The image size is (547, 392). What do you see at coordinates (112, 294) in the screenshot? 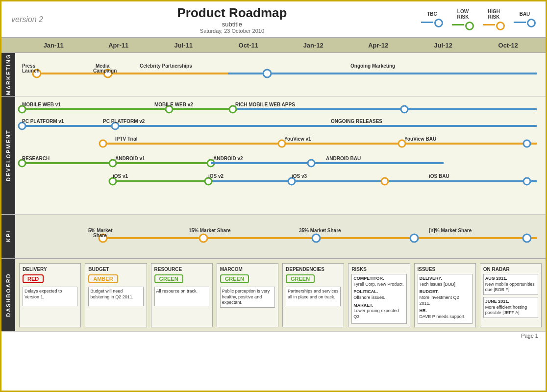
I see `budget-text: Budget will need bolstering in Q2 2011.` at bounding box center [112, 294].